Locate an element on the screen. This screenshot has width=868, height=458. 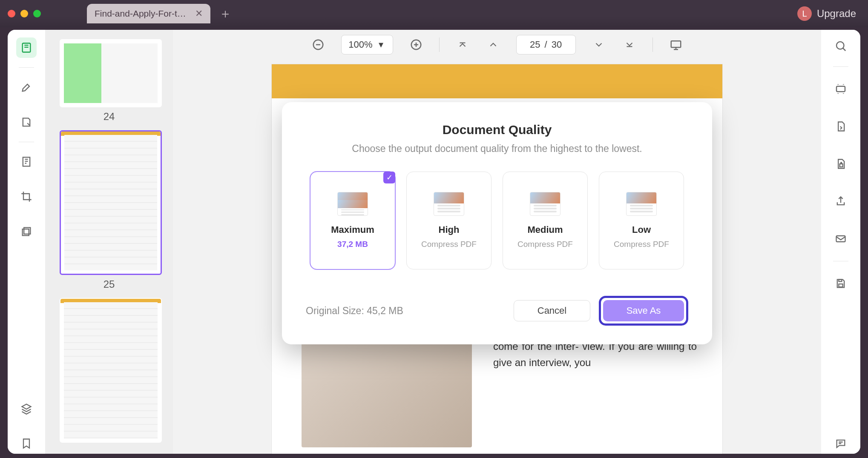
zoom-out-button is located at coordinates (318, 45).